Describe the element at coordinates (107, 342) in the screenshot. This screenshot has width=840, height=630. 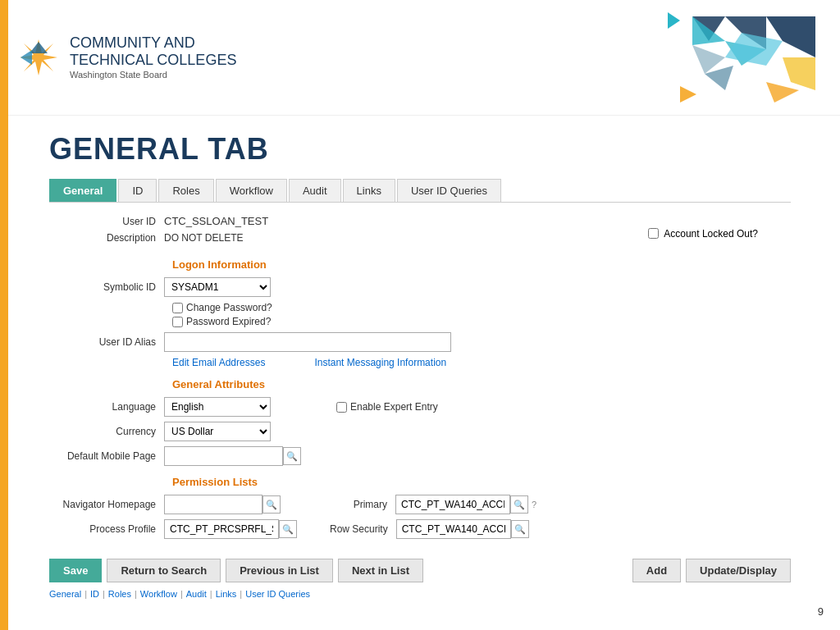
I see `user-id-alias-label: User ID Alias` at that location.